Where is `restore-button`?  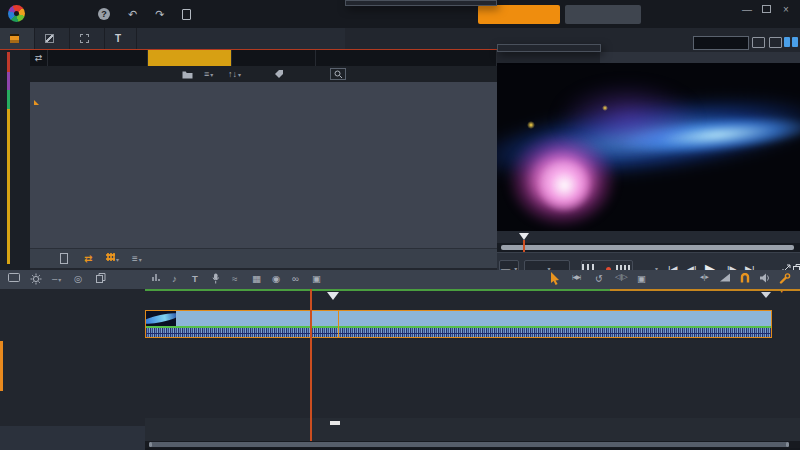
restore-button is located at coordinates (766, 9).